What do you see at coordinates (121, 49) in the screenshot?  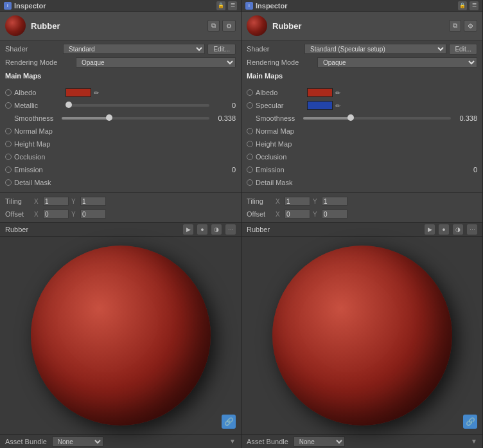 I see `shader-row-left: Shader Standard Edit...` at bounding box center [121, 49].